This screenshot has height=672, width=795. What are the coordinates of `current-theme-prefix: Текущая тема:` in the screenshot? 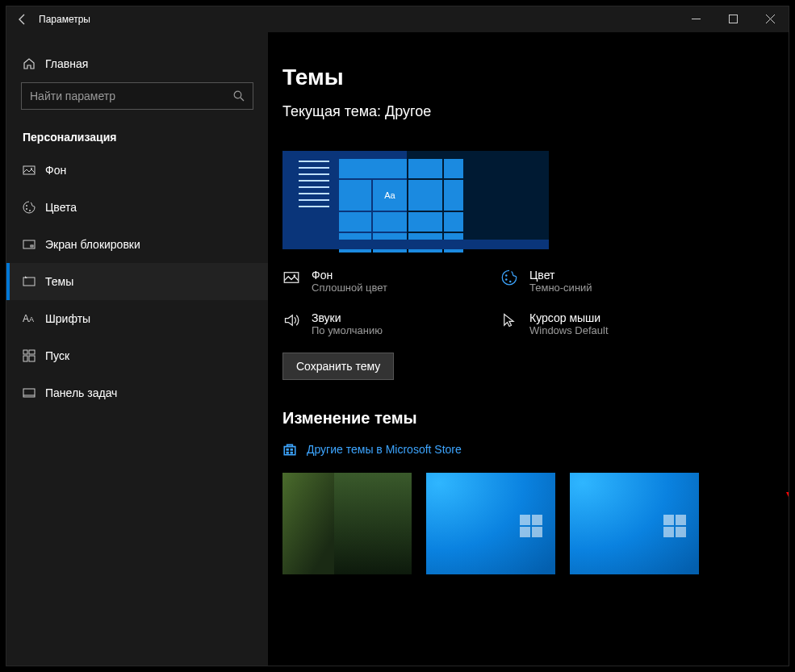 It's located at (334, 111).